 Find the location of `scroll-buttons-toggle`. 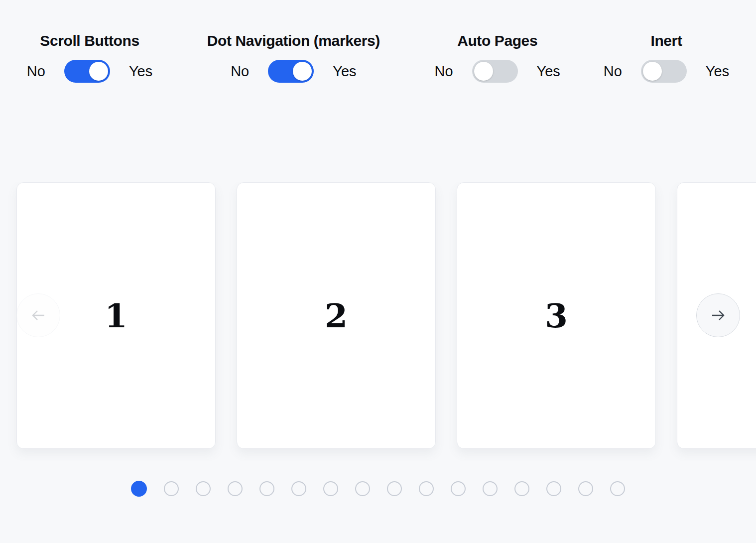

scroll-buttons-toggle is located at coordinates (87, 71).